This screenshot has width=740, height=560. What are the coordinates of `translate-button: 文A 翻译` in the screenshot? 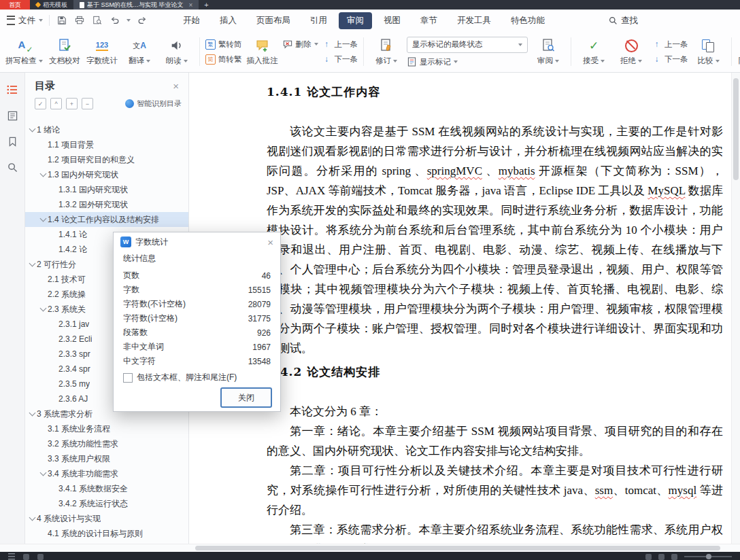 It's located at (139, 52).